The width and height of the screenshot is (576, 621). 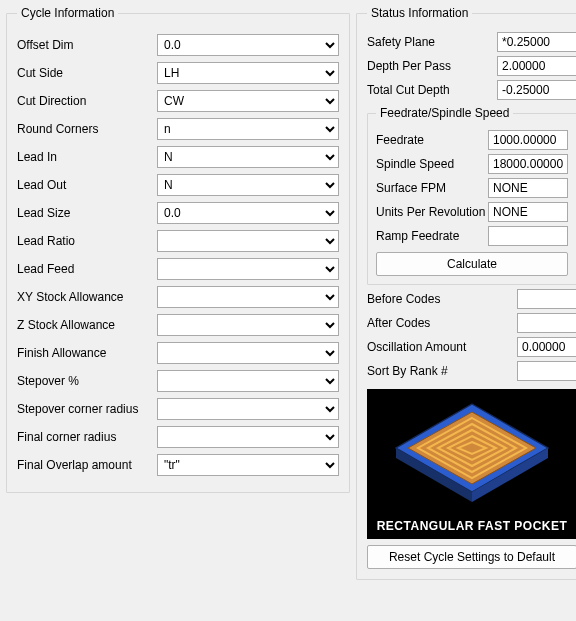 I want to click on label-before-codes: Before Codes, so click(x=426, y=299).